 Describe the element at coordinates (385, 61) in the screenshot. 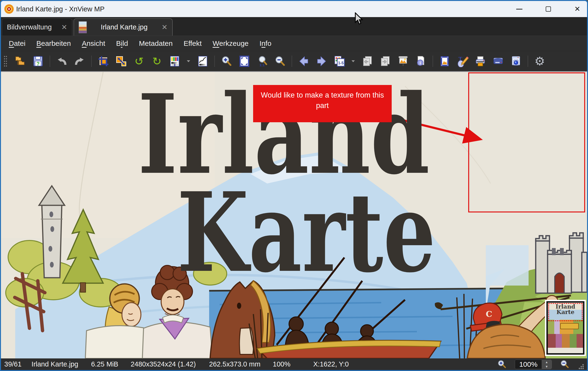

I see `next-page-button` at that location.